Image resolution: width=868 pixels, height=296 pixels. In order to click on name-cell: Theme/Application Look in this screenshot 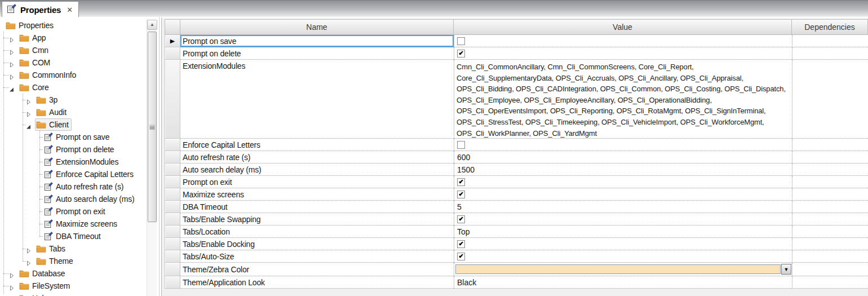, I will do `click(317, 282)`.